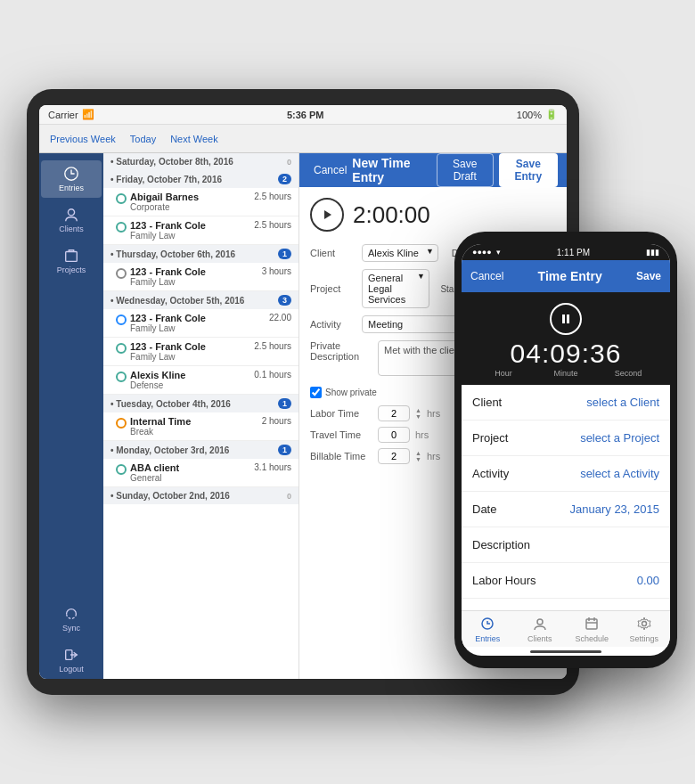 This screenshot has width=695, height=784. Describe the element at coordinates (71, 261) in the screenshot. I see `sidebar-item-projects: Projects` at that location.